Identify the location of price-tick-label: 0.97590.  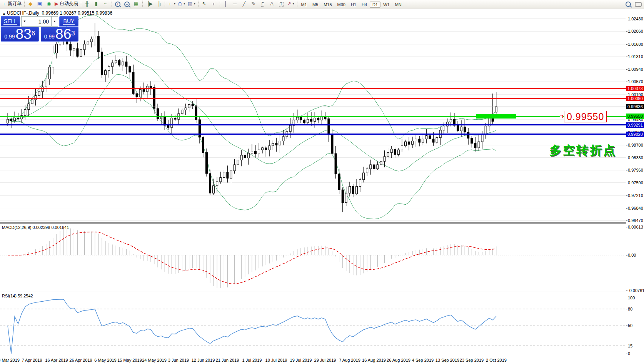
(636, 183).